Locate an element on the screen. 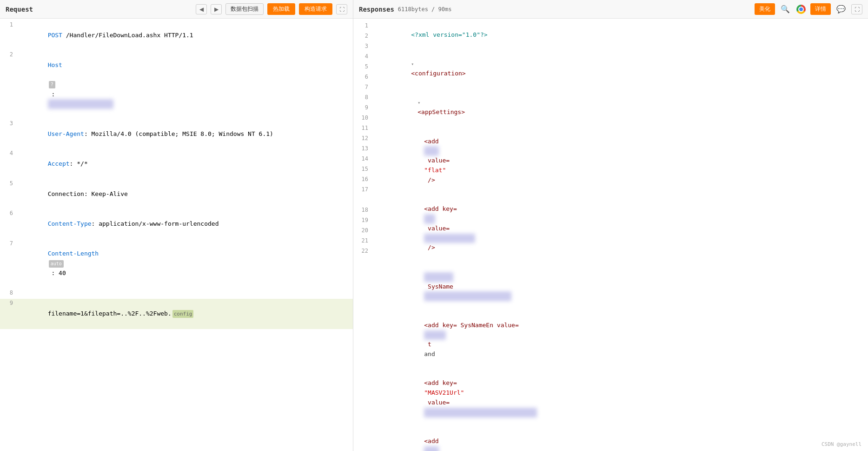  left-title: Request is located at coordinates (20, 9).